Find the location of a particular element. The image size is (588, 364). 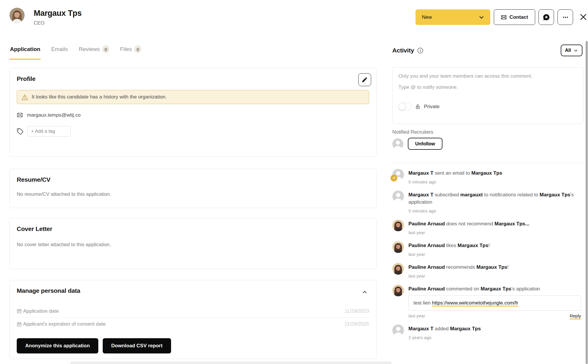

activity-item: Margaux T added Margaux Tps 2 years ago is located at coordinates (488, 332).